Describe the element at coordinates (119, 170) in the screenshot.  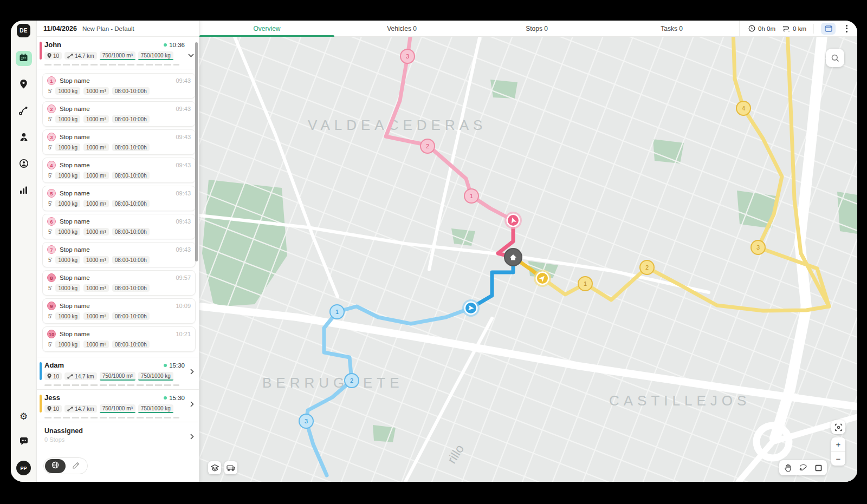
I see `stop-list-item: 4 Stop name 09:43 5' 1000 kg 1000 m³ 08:…` at that location.